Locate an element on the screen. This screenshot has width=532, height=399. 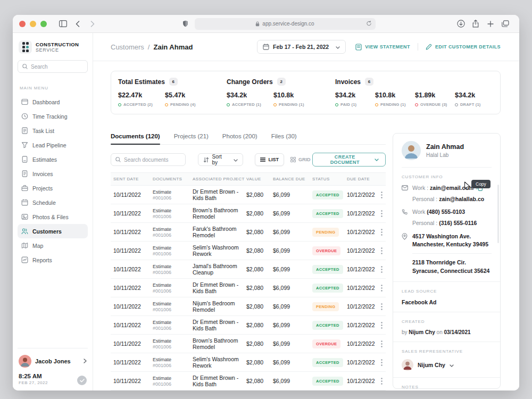
stat-item: $22.47k ACCEPTED (2) is located at coordinates (142, 99).